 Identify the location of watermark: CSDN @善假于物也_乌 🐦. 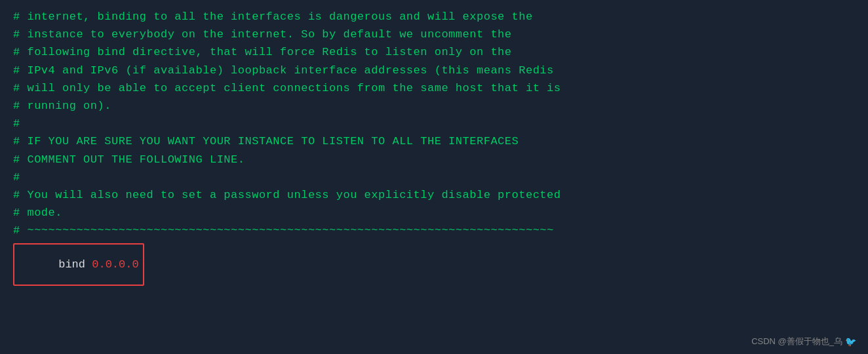
(804, 342).